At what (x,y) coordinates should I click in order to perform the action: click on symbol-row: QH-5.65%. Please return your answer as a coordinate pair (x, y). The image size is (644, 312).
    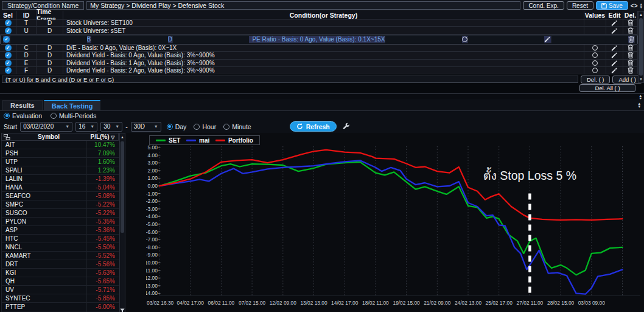
    Looking at the image, I should click on (60, 282).